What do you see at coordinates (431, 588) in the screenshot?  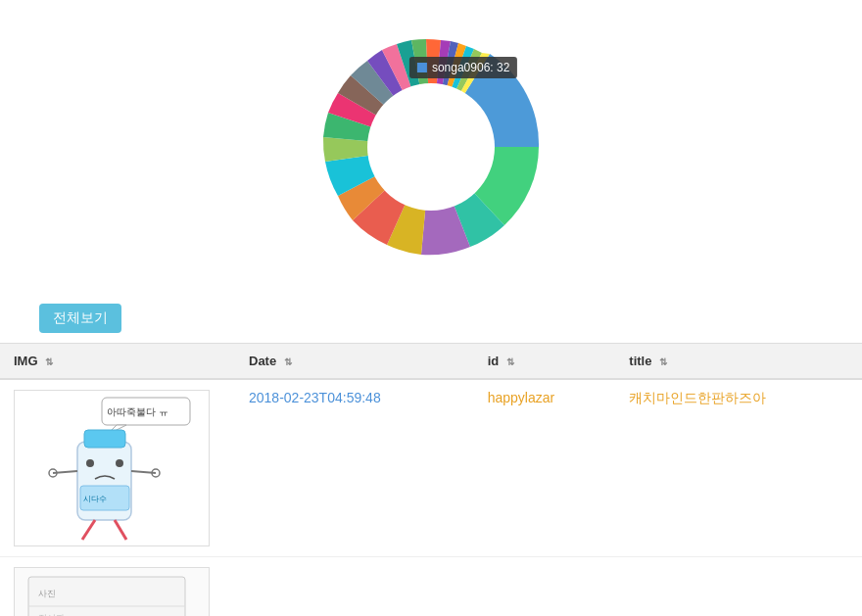 I see `table-row: 사진 전시과` at bounding box center [431, 588].